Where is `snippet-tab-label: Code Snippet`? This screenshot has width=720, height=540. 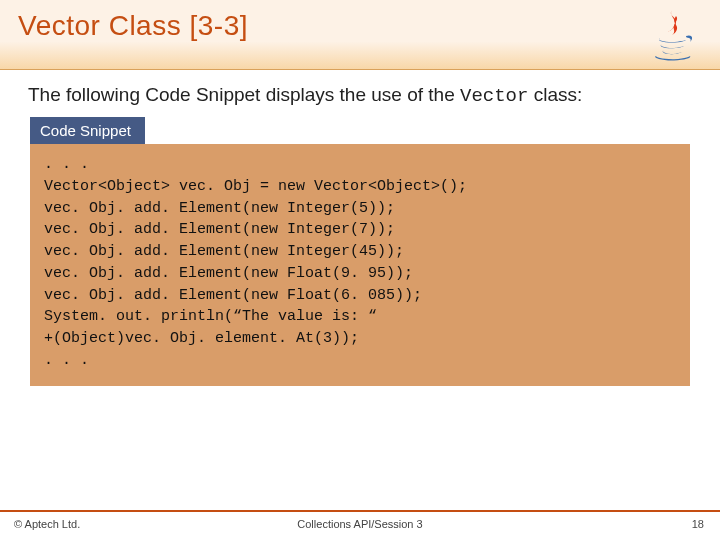
snippet-tab-label: Code Snippet is located at coordinates (88, 130).